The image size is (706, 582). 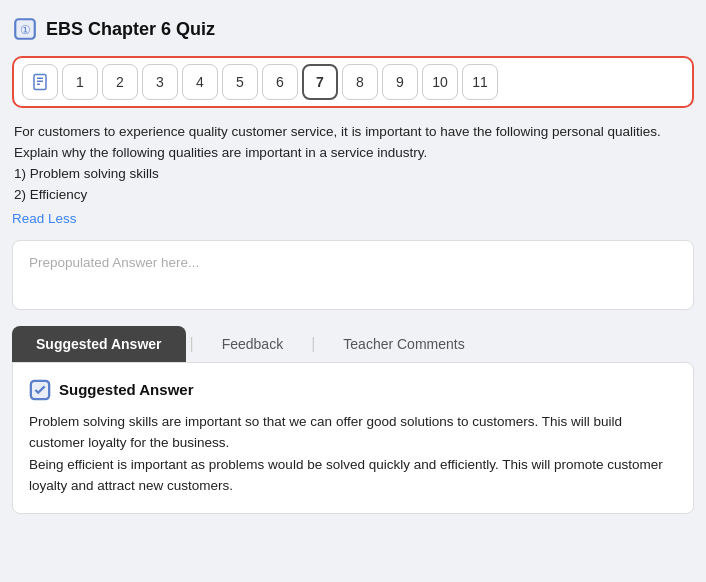 What do you see at coordinates (40, 390) in the screenshot?
I see `checkmark-icon` at bounding box center [40, 390].